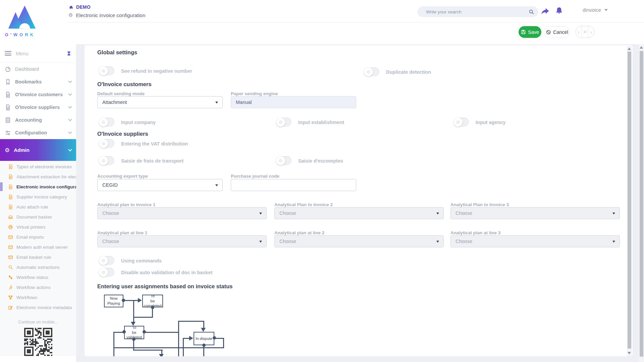 The height and width of the screenshot is (362, 644). What do you see at coordinates (38, 267) in the screenshot?
I see `admin-item-automatic-extractions: Automatic extractions` at bounding box center [38, 267].